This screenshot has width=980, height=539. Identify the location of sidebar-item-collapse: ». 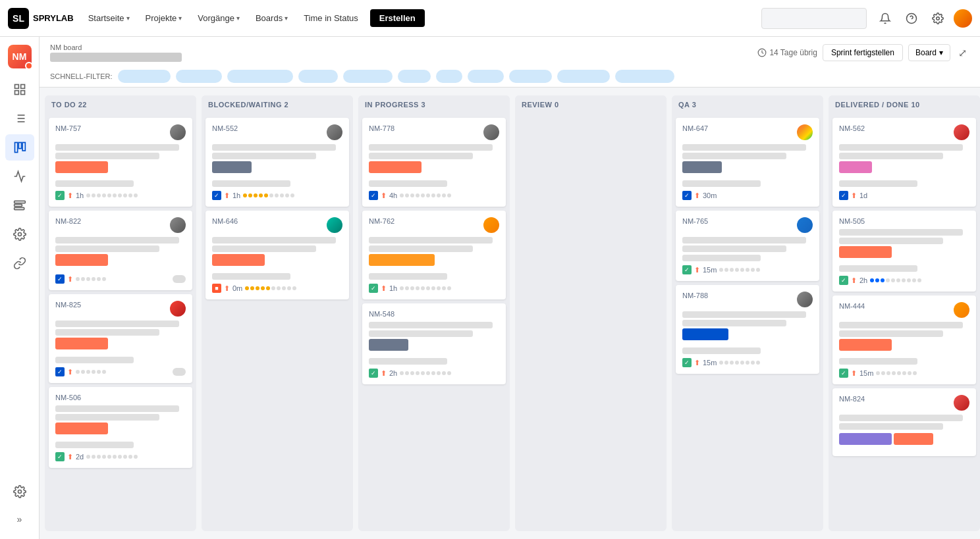
(20, 519).